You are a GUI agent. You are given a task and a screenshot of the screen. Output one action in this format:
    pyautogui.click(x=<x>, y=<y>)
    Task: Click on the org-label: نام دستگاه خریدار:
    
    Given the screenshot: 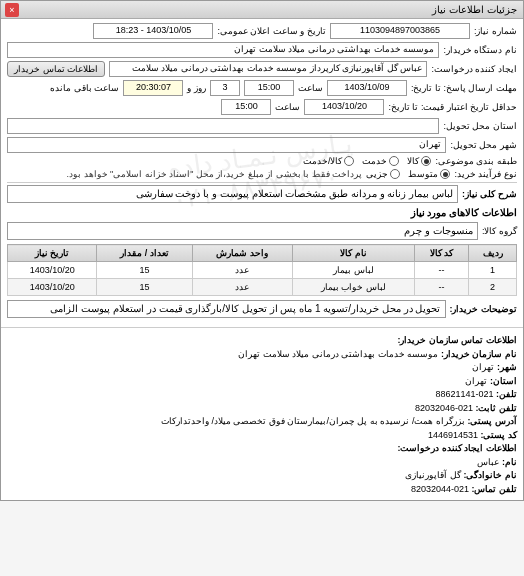 What is the action you would take?
    pyautogui.click(x=480, y=50)
    